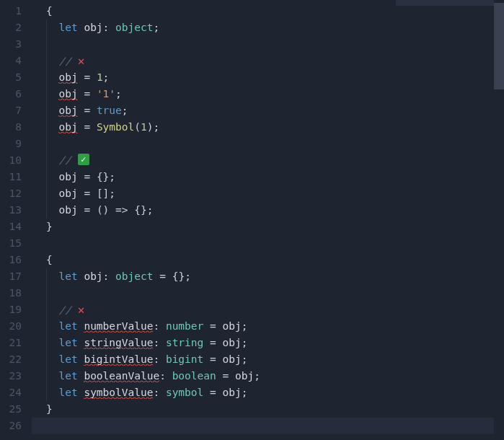 The height and width of the screenshot is (440, 504). I want to click on code-line: obj = () => {};, so click(268, 211).